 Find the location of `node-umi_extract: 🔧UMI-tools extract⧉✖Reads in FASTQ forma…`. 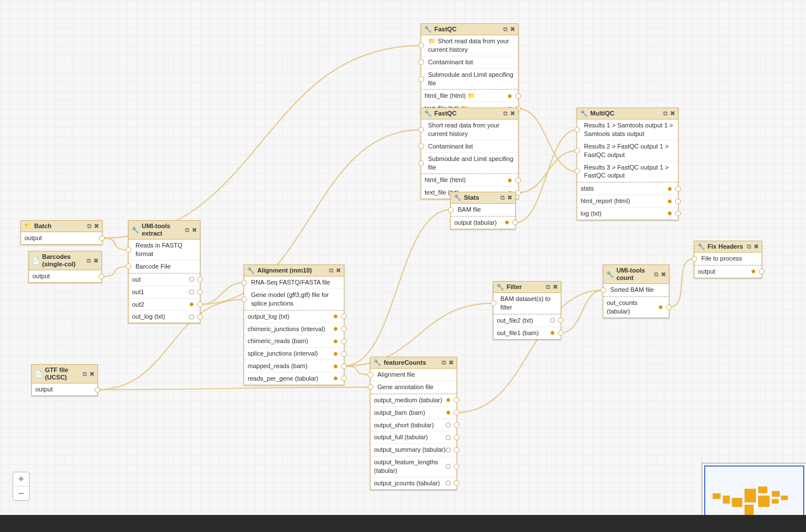

node-umi_extract: 🔧UMI-tools extract⧉✖Reads in FASTQ forma… is located at coordinates (164, 272).